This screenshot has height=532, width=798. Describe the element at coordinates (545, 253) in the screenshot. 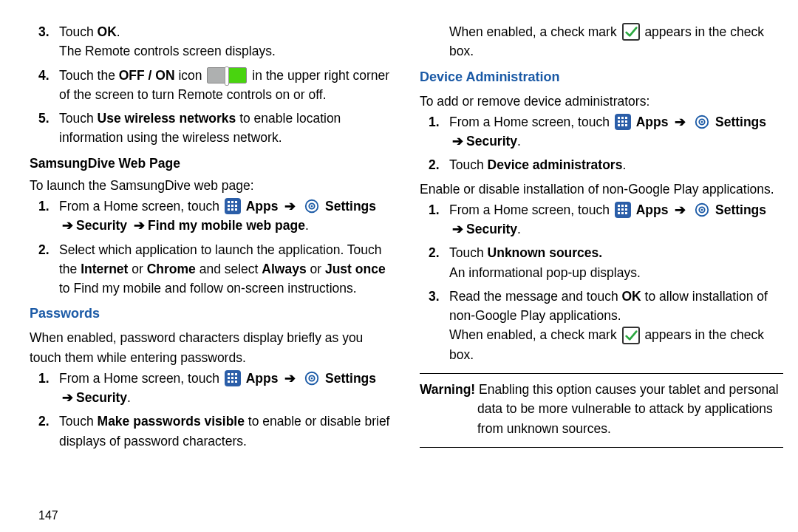

I see `text-bold: Unknown sources.` at that location.